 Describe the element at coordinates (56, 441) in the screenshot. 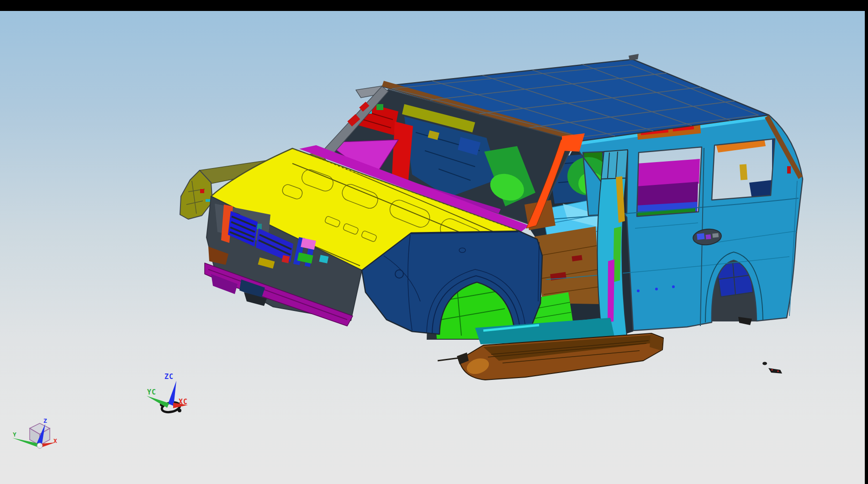

I see `datum-x-label: X` at that location.